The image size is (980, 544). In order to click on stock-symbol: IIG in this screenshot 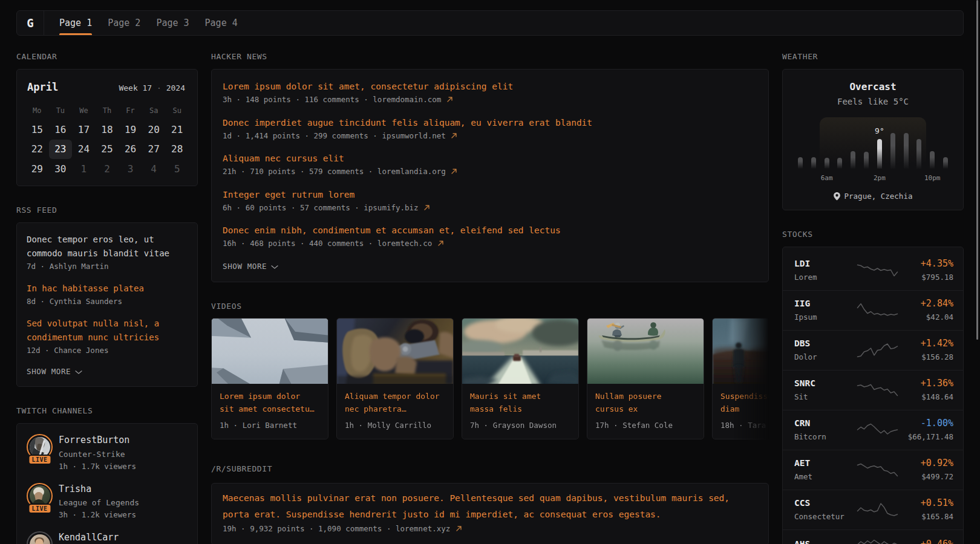, I will do `click(822, 303)`.